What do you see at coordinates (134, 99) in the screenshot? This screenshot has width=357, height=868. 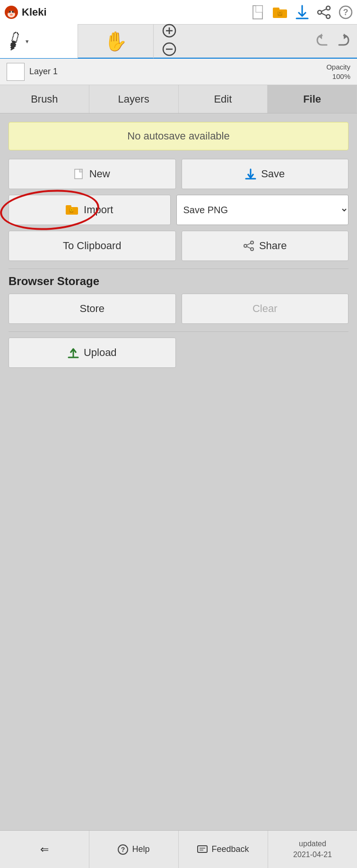 I see `tab-layers: Layers` at bounding box center [134, 99].